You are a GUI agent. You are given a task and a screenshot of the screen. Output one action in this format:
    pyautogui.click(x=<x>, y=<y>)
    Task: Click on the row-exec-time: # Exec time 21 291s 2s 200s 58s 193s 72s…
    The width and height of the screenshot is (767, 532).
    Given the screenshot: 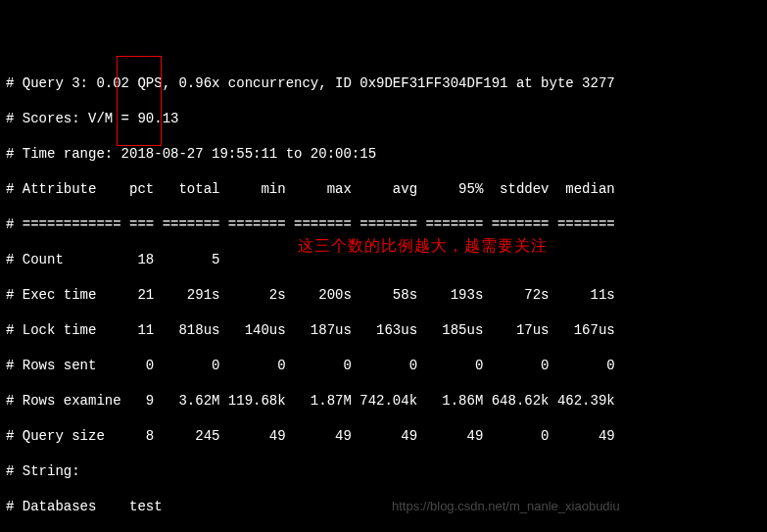 What is the action you would take?
    pyautogui.click(x=311, y=295)
    